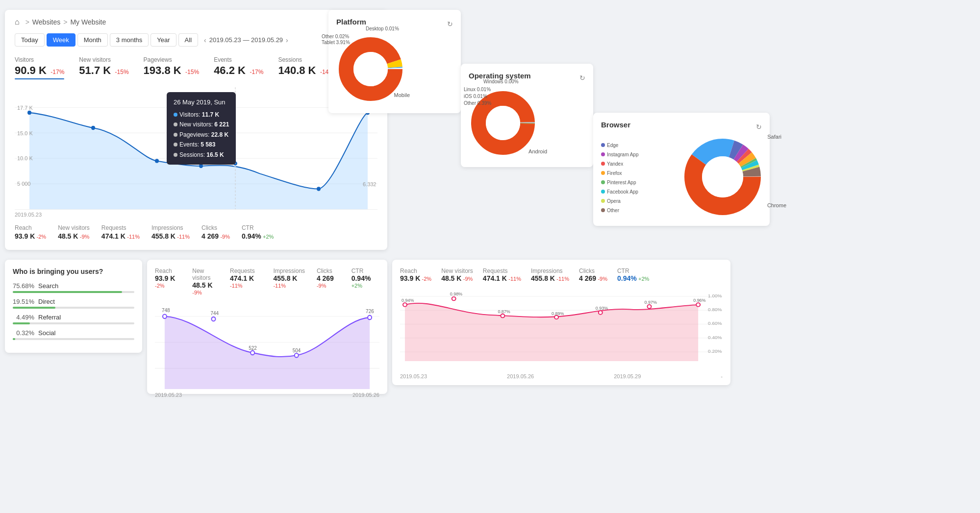 This screenshot has width=980, height=513. I want to click on metric-visitors-value: 90.9 K, so click(30, 71).